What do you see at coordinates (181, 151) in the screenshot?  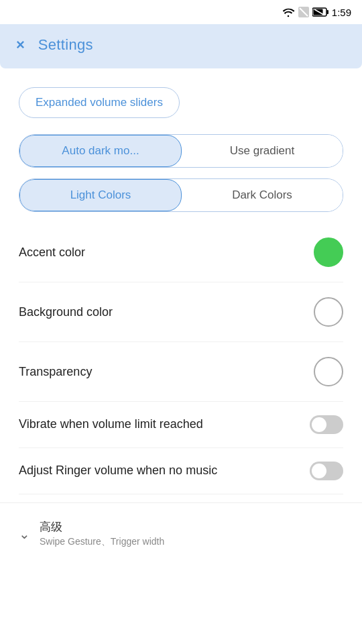 I see `dark-mode-group: Auto dark mo... Use gradient` at bounding box center [181, 151].